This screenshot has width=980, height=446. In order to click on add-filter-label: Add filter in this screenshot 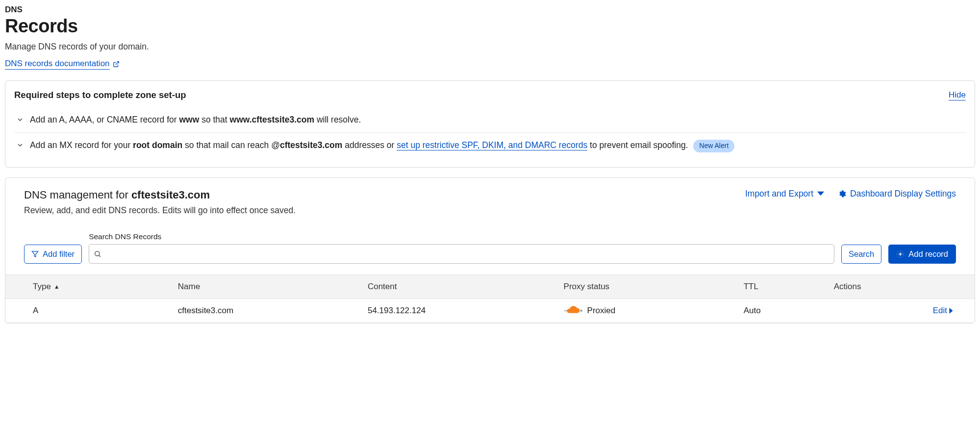, I will do `click(59, 254)`.